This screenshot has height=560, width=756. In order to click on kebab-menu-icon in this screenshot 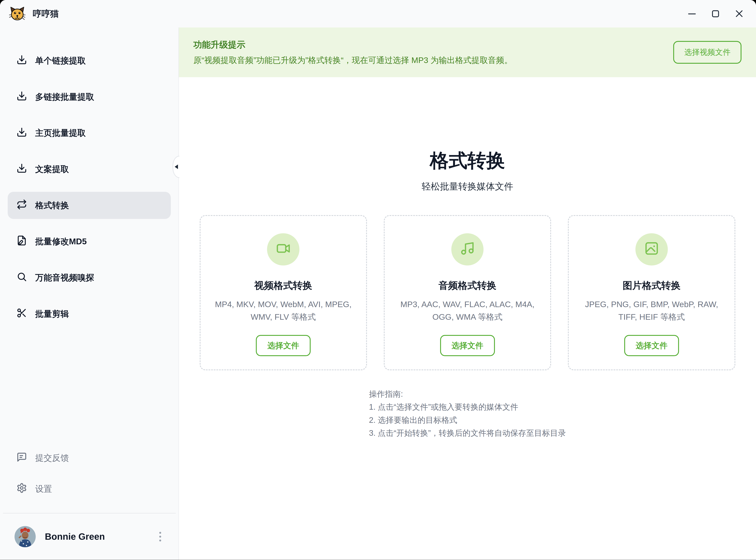, I will do `click(160, 537)`.